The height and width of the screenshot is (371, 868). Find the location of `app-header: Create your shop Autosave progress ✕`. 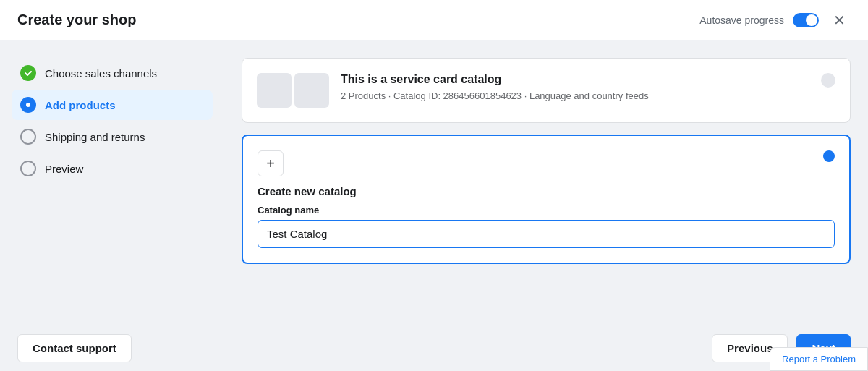

app-header: Create your shop Autosave progress ✕ is located at coordinates (434, 20).